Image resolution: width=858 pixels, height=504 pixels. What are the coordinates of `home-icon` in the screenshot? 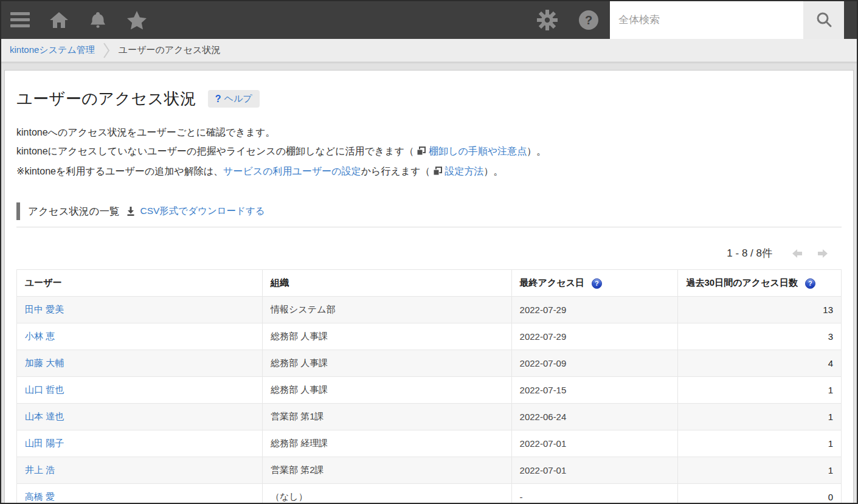 It's located at (59, 20).